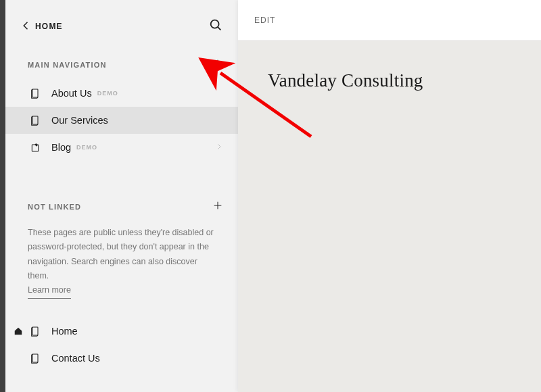  What do you see at coordinates (390, 20) in the screenshot?
I see `preview-topbar: EDIT` at bounding box center [390, 20].